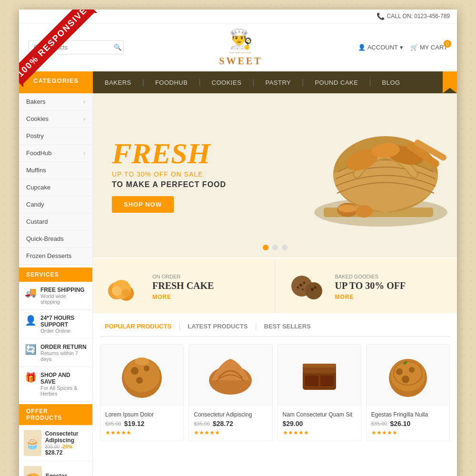 The width and height of the screenshot is (476, 476). What do you see at coordinates (381, 48) in the screenshot?
I see `account-button: 👤 ACCOUNT ▾` at bounding box center [381, 48].